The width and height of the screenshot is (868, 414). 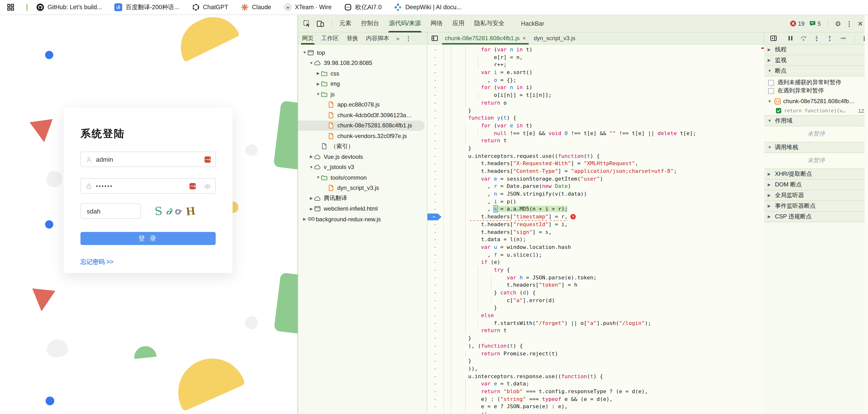 What do you see at coordinates (361, 178) in the screenshot?
I see `tree-item-tools/common: ▼tools/common` at bounding box center [361, 178].